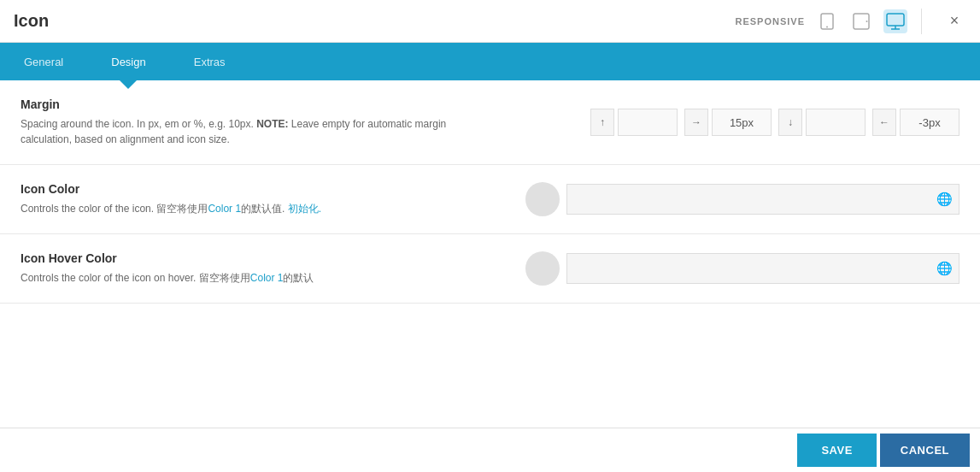  Describe the element at coordinates (490, 199) in the screenshot. I see `icon-color-row: Icon Color Controls the color of the ico…` at that location.